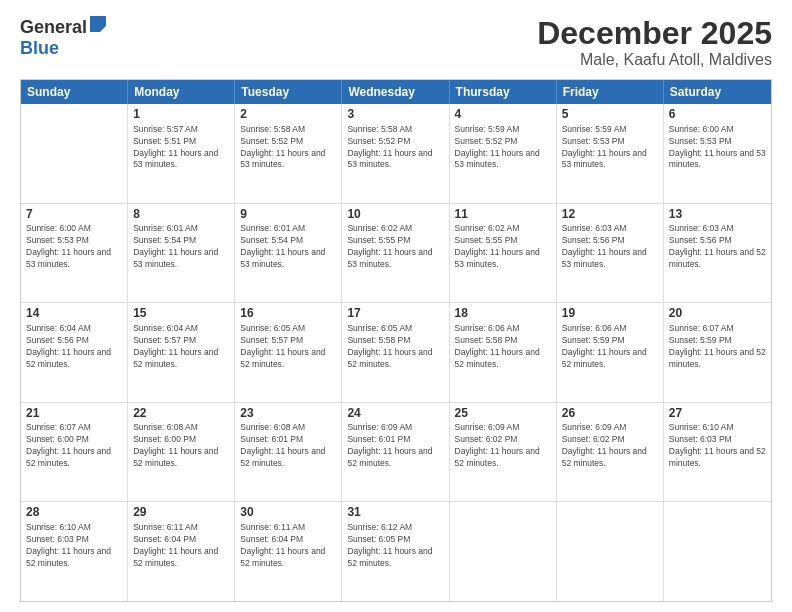  I want to click on cal-cell-w2-d2: 8Sunrise: 6:01 AMSunset: 5:54 PMDaylight…, so click(182, 254).